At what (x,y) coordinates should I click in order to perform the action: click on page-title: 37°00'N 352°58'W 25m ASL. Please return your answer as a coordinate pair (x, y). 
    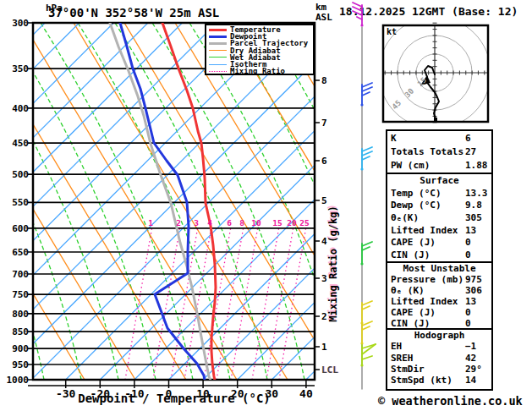
    Looking at the image, I should click on (134, 13).